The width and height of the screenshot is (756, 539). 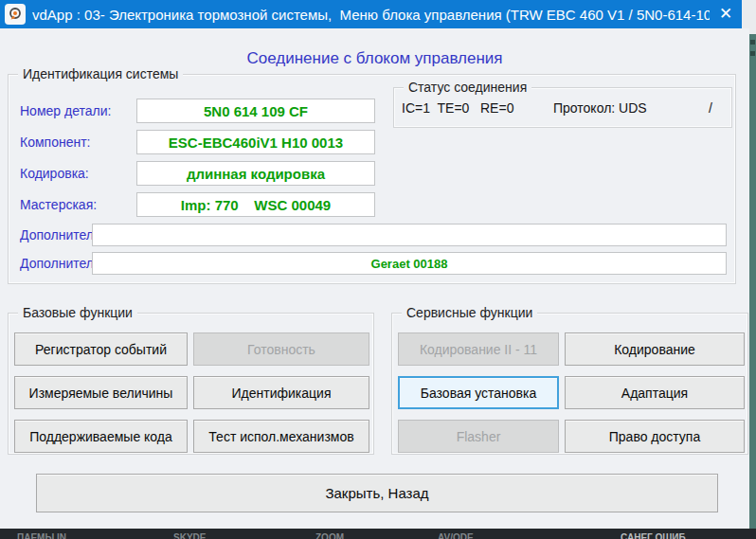 What do you see at coordinates (655, 436) in the screenshot?
I see `button-access-rights: Право доступа` at bounding box center [655, 436].